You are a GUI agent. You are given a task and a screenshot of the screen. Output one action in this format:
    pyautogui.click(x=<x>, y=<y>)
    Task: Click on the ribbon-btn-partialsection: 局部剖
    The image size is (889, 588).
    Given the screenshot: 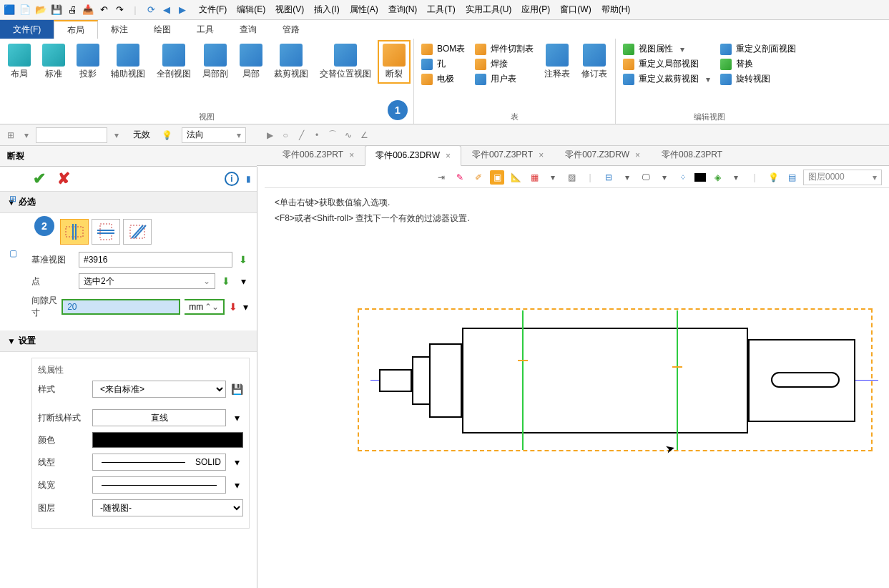 What is the action you would take?
    pyautogui.click(x=215, y=62)
    